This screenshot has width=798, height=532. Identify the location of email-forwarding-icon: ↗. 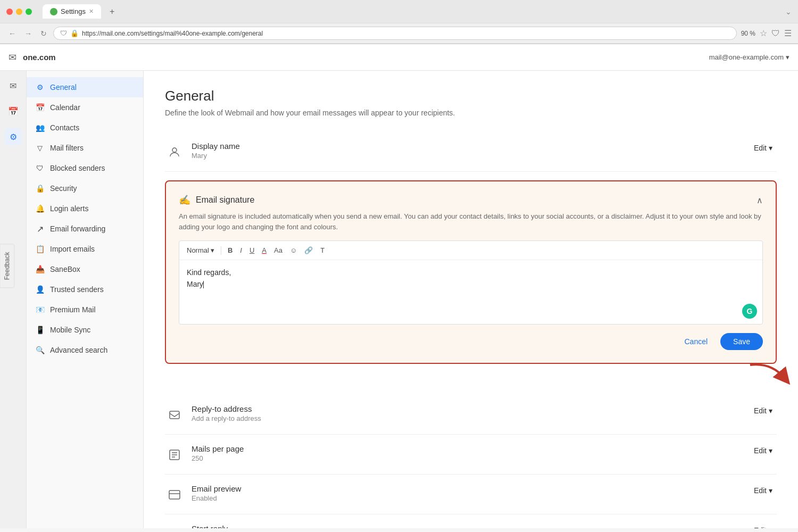
(40, 229).